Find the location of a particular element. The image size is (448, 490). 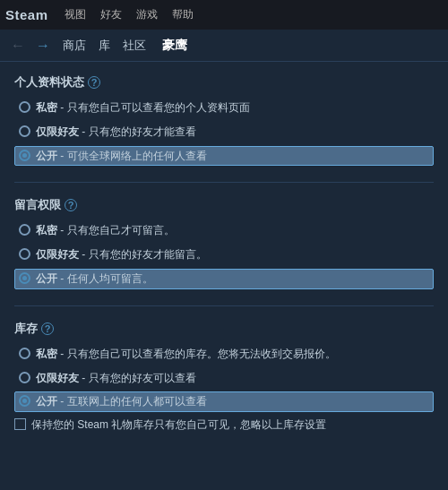

nav-community: 社区 is located at coordinates (134, 46).